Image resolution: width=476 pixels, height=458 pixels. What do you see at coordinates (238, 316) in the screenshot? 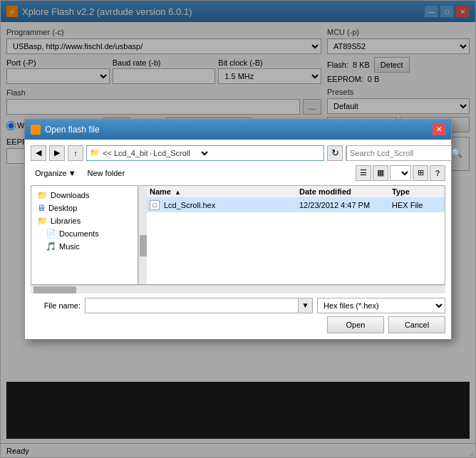
I see `dialog-bottom: File name: d:\Lcd_4_bit\Lcd_Scroll\Lcd_S…` at bounding box center [238, 316].